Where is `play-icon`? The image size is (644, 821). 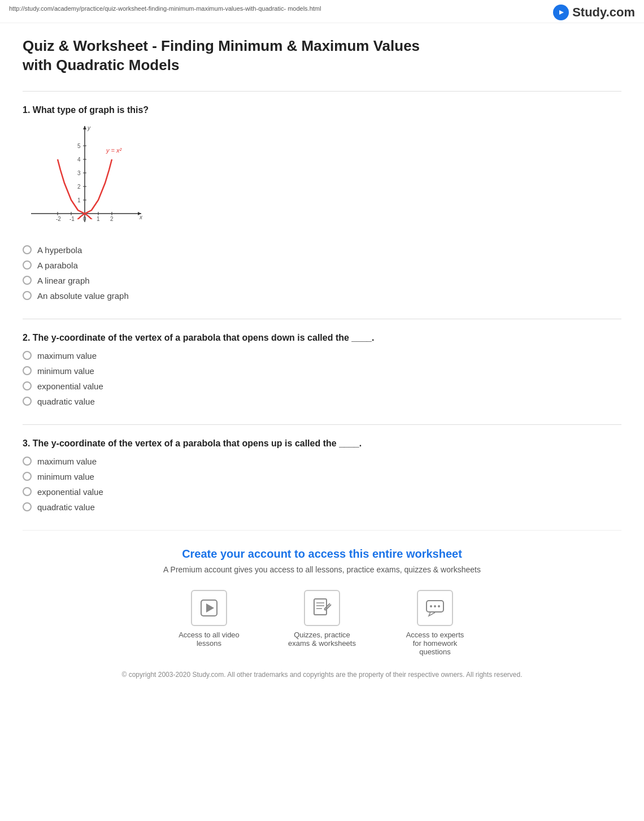
play-icon is located at coordinates (209, 608).